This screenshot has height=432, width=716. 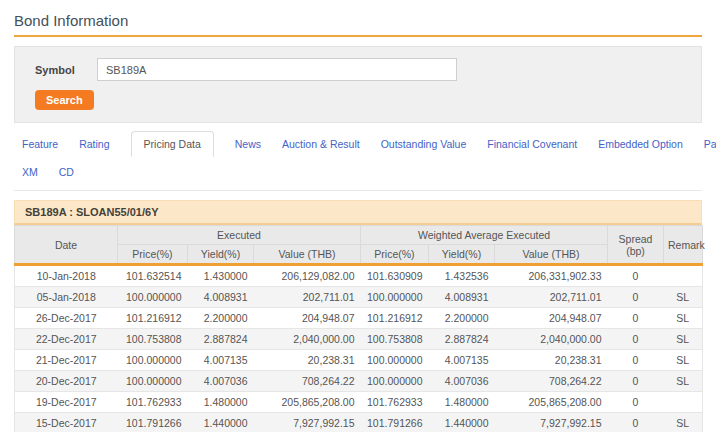 What do you see at coordinates (684, 246) in the screenshot?
I see `col-header-remark: Remark` at bounding box center [684, 246].